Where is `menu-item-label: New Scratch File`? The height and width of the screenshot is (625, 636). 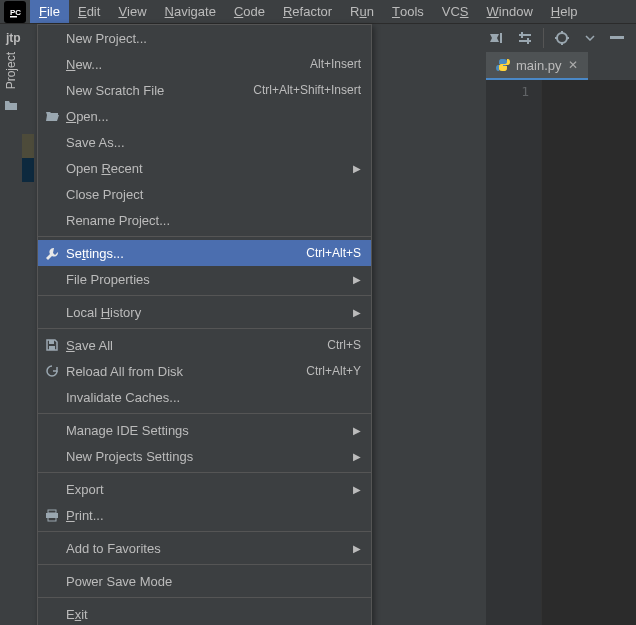
menu-item-label: New Scratch File is located at coordinates (115, 90).